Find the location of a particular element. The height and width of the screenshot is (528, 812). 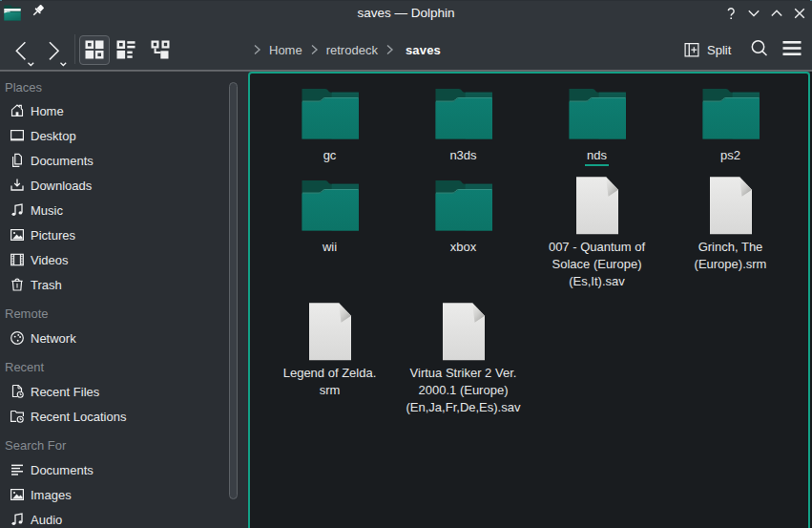

icons-view-button is located at coordinates (94, 50).